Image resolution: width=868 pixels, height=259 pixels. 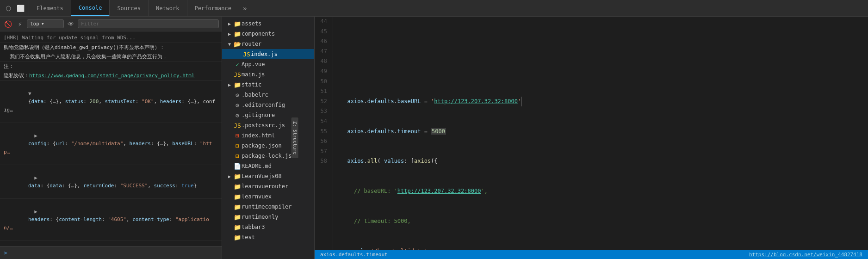 What do you see at coordinates (213, 8) in the screenshot?
I see `tab-performance: Performance` at bounding box center [213, 8].